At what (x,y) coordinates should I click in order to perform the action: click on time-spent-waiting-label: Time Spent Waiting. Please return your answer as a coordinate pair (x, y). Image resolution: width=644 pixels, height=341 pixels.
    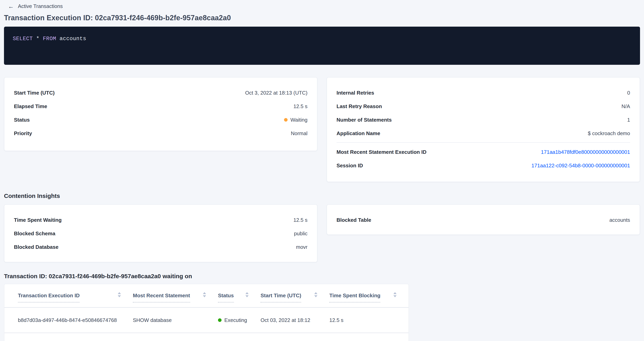
    Looking at the image, I should click on (38, 220).